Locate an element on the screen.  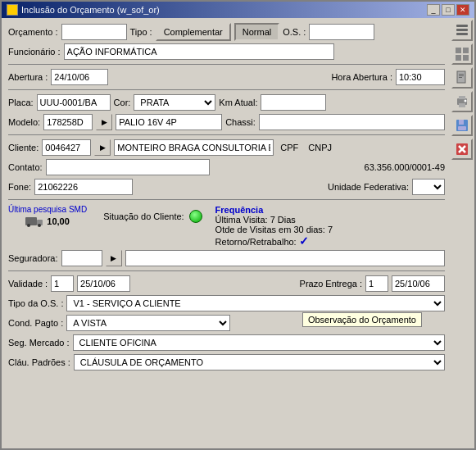
maximize-button: □ is located at coordinates (448, 10).